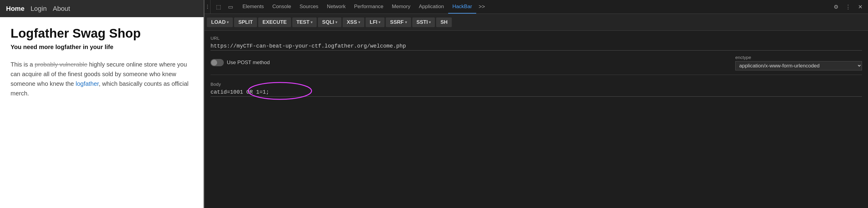 This screenshot has height=208, width=868. What do you see at coordinates (536, 92) in the screenshot?
I see `body-input-wrapper` at bounding box center [536, 92].